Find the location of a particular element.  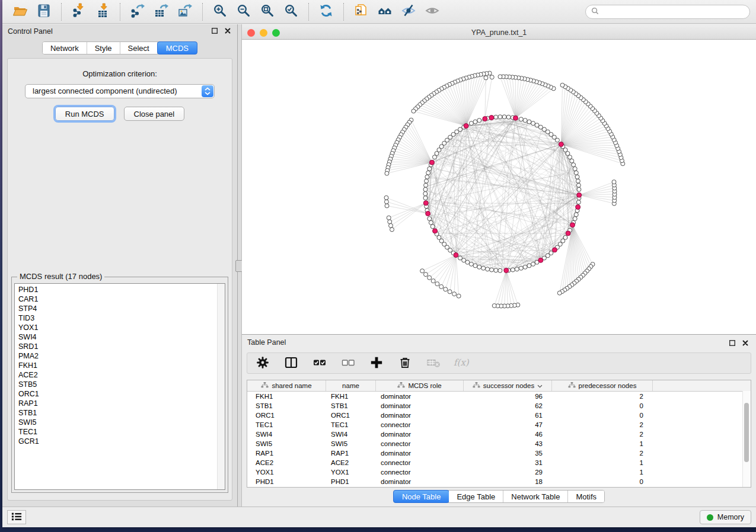

show-columns-button is located at coordinates (291, 363).